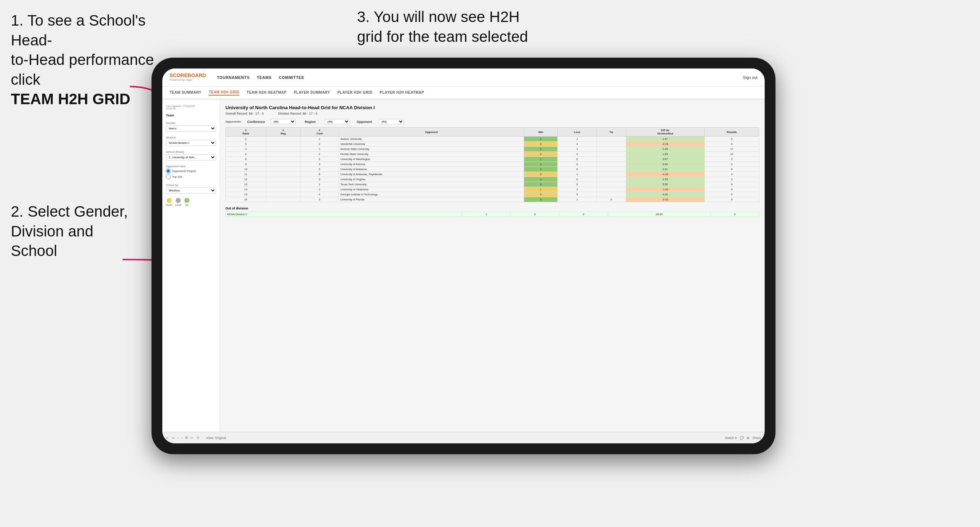  What do you see at coordinates (541, 185) in the screenshot?
I see `cell-win: 3` at bounding box center [541, 185].